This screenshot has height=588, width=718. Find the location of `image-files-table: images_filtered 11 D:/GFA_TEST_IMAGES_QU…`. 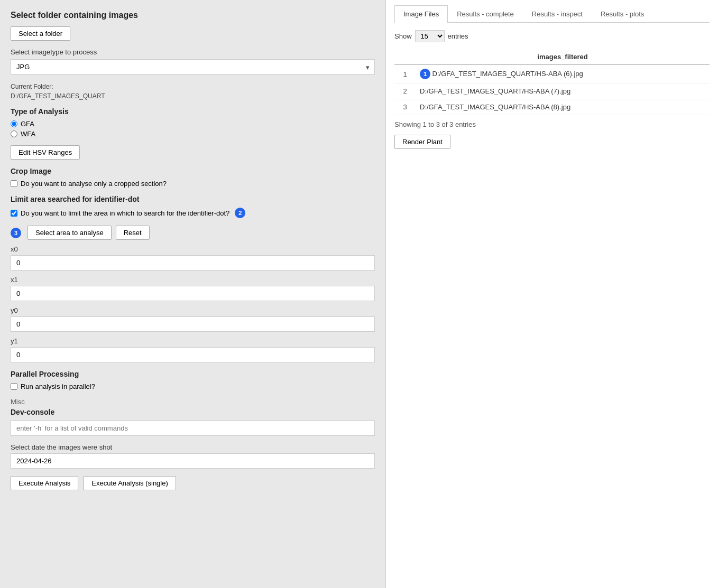

image-files-table: images_filtered 11 D:/GFA_TEST_IMAGES_QU… is located at coordinates (552, 82).